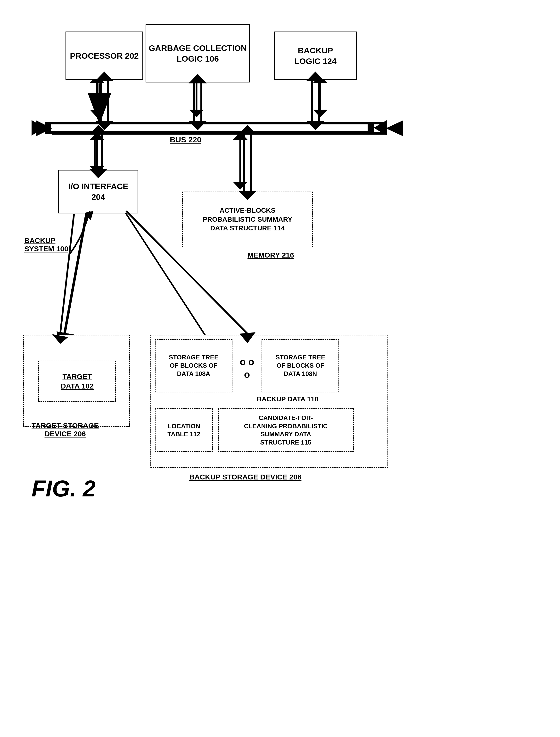  What do you see at coordinates (315, 56) in the screenshot?
I see `backup-logic-box: BACKUPLOGIC 124` at bounding box center [315, 56].